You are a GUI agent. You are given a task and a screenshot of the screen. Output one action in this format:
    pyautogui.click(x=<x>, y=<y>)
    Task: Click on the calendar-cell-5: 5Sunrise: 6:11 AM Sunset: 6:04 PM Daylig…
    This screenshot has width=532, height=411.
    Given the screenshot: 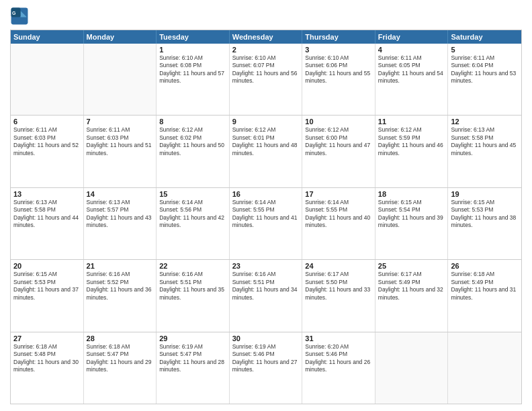 What is the action you would take?
    pyautogui.click(x=485, y=79)
    